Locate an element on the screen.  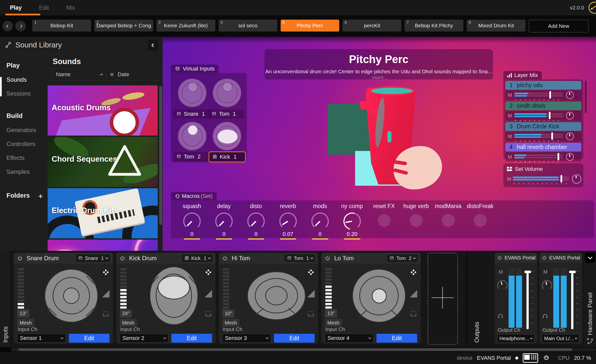
macro-knob-reverb is located at coordinates (288, 221).